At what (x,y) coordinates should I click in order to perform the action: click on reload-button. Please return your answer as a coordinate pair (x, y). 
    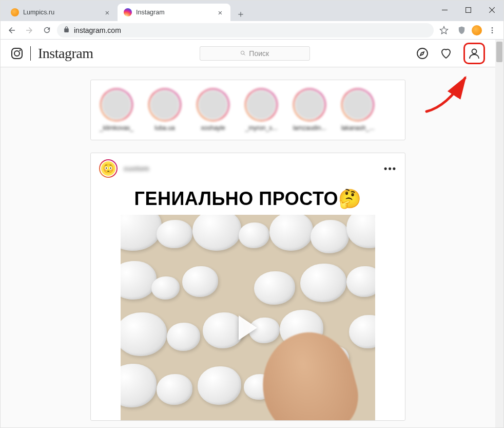
    Looking at the image, I should click on (47, 30).